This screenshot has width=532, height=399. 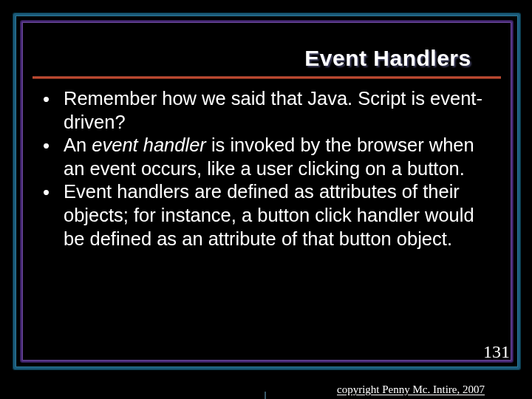 What do you see at coordinates (273, 110) in the screenshot?
I see `bullet-text: Remember how we said that Java. Script i…` at bounding box center [273, 110].